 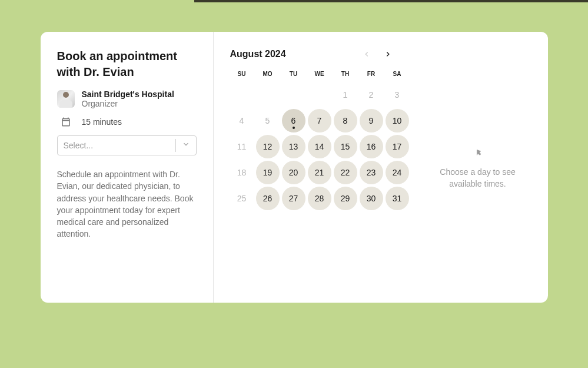 I want to click on day-cell: 11, so click(x=242, y=147).